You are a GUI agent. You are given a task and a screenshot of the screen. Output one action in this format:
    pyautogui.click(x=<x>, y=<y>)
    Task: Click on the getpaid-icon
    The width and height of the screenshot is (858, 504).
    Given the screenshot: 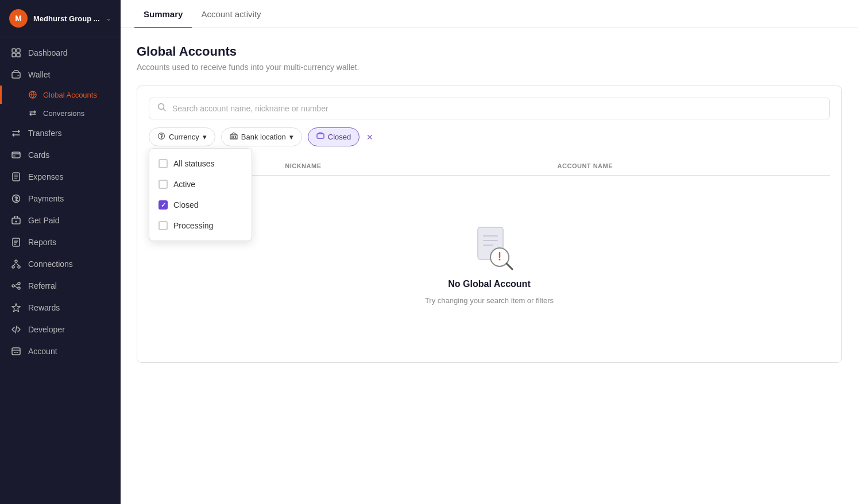 What is the action you would take?
    pyautogui.click(x=16, y=220)
    